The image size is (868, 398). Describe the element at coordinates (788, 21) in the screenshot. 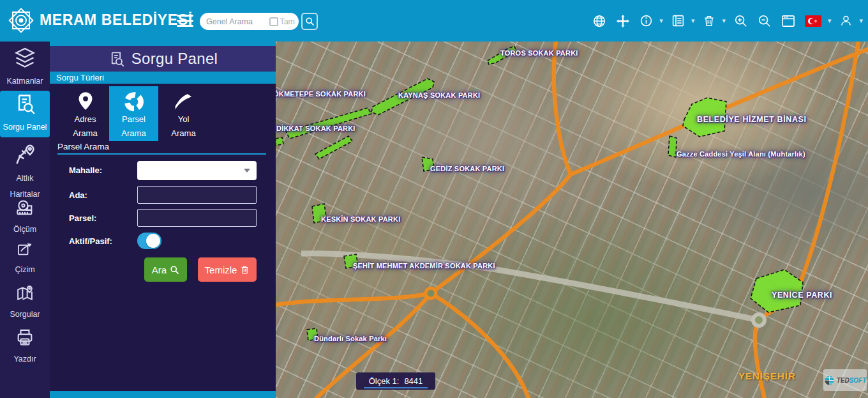

I see `window-icon` at that location.